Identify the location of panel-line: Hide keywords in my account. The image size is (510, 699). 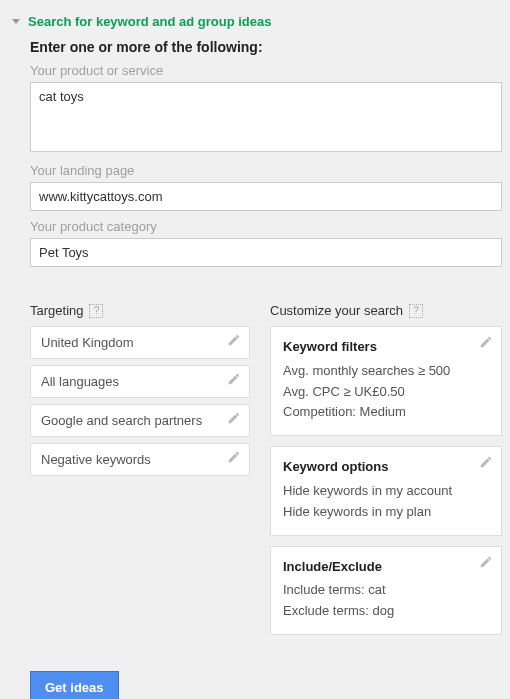
(386, 492).